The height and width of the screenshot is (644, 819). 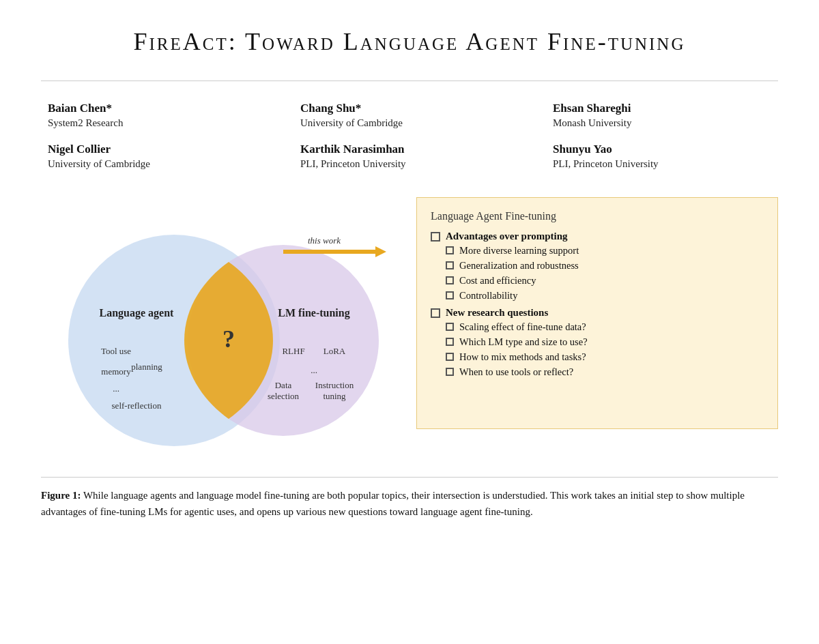 I want to click on section-header-2: New research questions, so click(x=597, y=312).